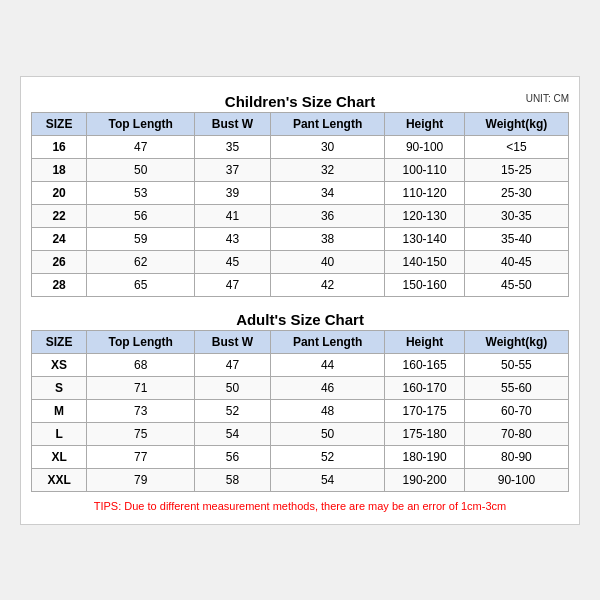 This screenshot has height=600, width=600. What do you see at coordinates (516, 434) in the screenshot?
I see `table-cell: 70-80` at bounding box center [516, 434].